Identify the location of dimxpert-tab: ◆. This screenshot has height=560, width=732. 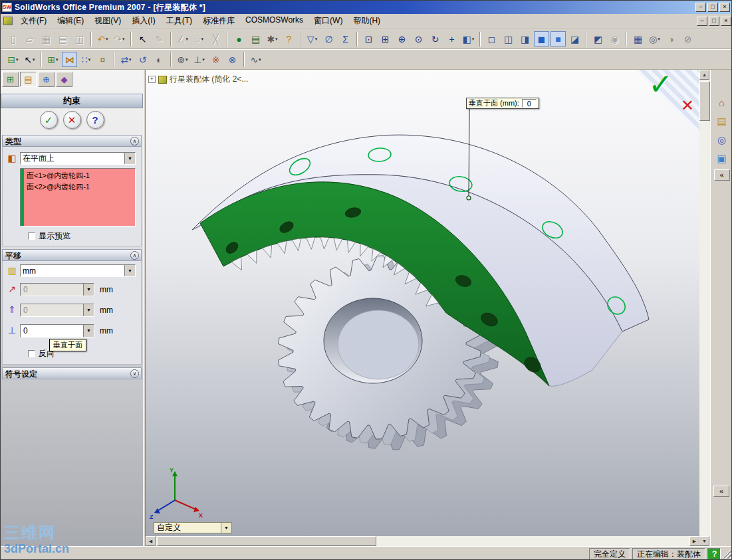
(64, 80).